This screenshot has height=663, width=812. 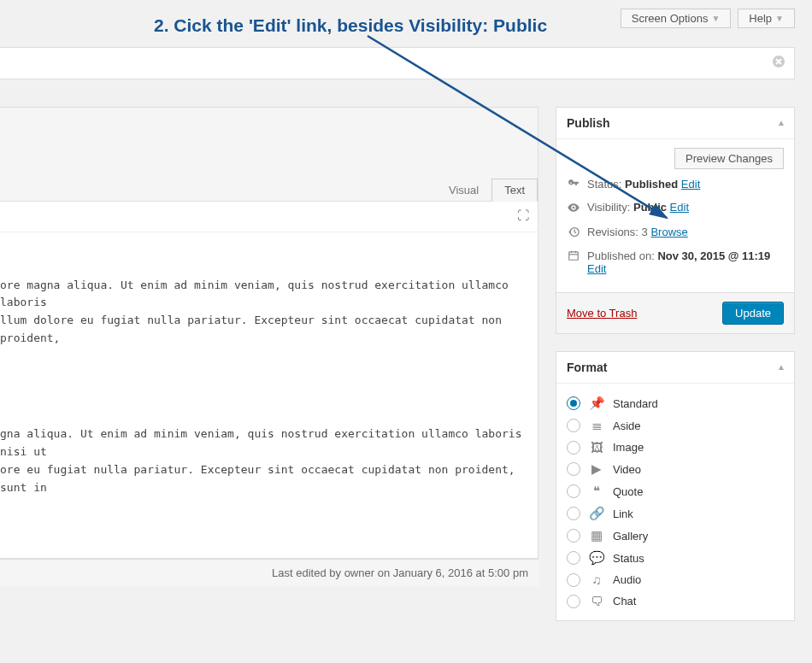 I want to click on edit-visibility-link: Edit, so click(x=680, y=207).